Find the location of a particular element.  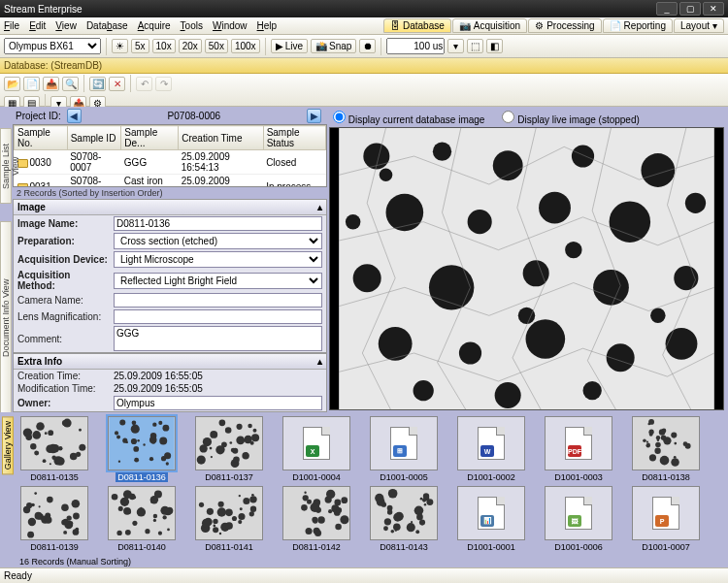

exposure-input is located at coordinates (415, 47).